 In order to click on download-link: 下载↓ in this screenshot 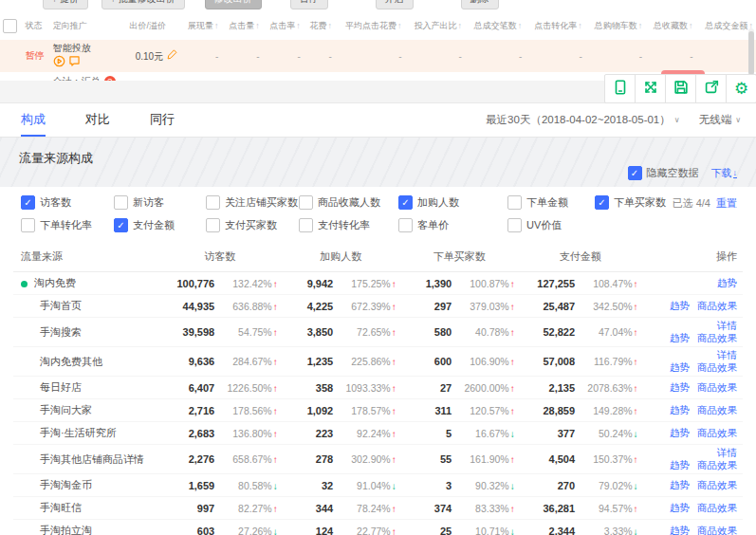, I will do `click(725, 173)`.